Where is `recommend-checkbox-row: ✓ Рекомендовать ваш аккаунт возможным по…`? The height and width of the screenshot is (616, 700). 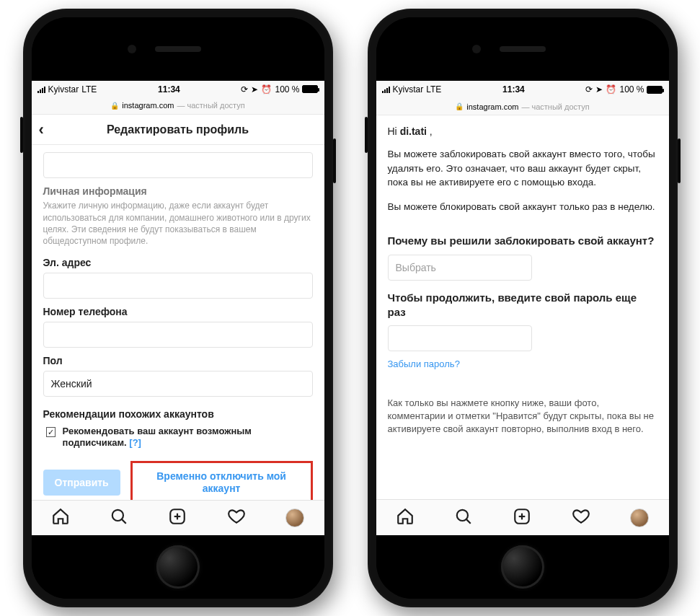
recommend-checkbox-row: ✓ Рекомендовать ваш аккаунт возможным по… is located at coordinates (178, 437).